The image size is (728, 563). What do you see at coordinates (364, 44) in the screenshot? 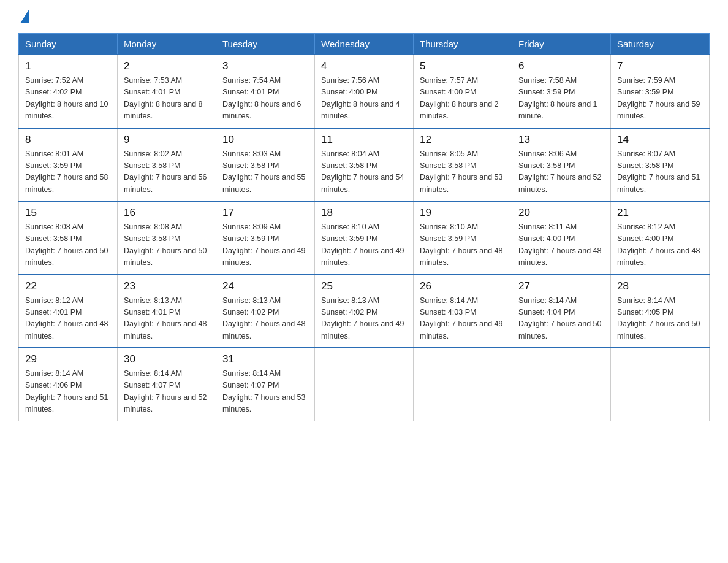
I see `weekday-header-row: SundayMondayTuesdayWednesdayThursdayFrid…` at bounding box center [364, 44].